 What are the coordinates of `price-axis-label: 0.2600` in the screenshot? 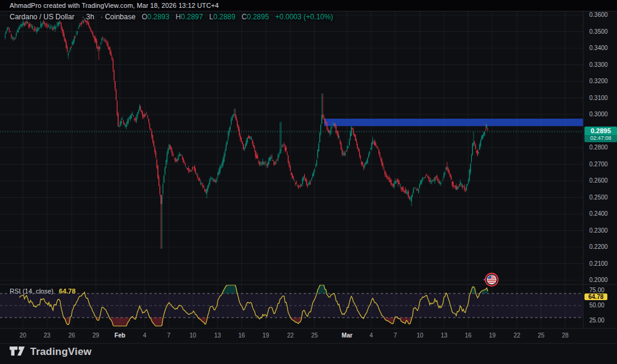 It's located at (599, 181).